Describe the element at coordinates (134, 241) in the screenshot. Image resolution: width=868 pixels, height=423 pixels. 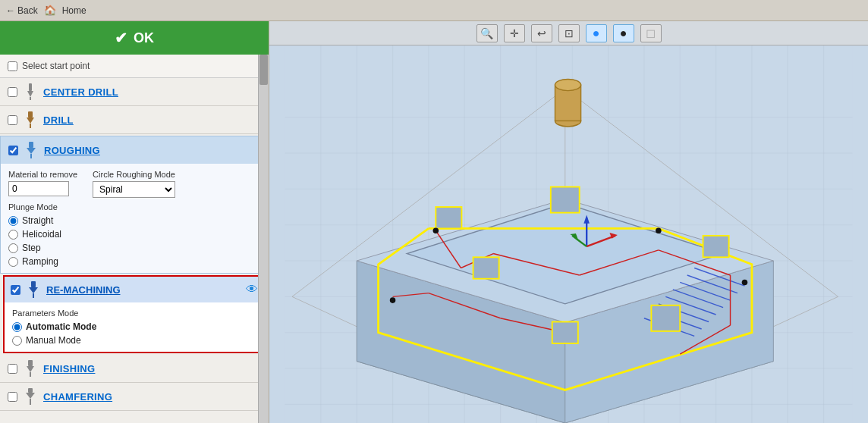
I see `plunge-mode-group: Straight Helicoidal Step Ramping` at that location.